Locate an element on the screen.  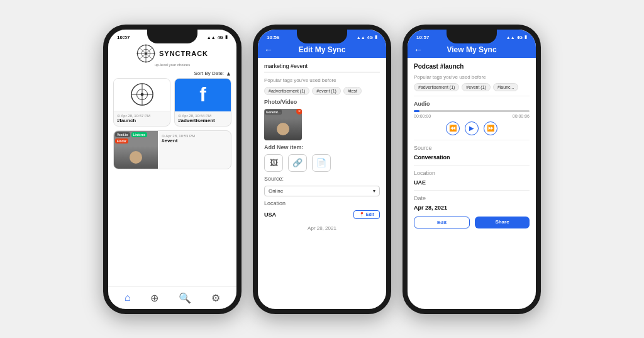
tag-chip-3: #test is located at coordinates (352, 91).